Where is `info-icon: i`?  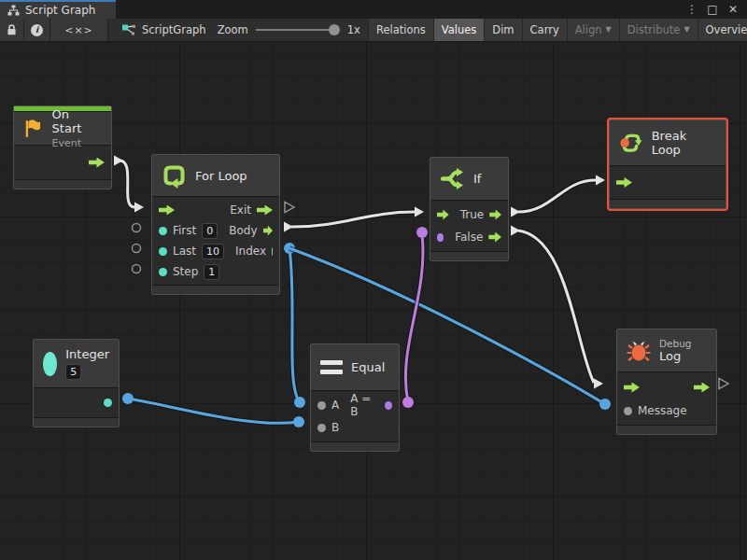 info-icon: i is located at coordinates (37, 30).